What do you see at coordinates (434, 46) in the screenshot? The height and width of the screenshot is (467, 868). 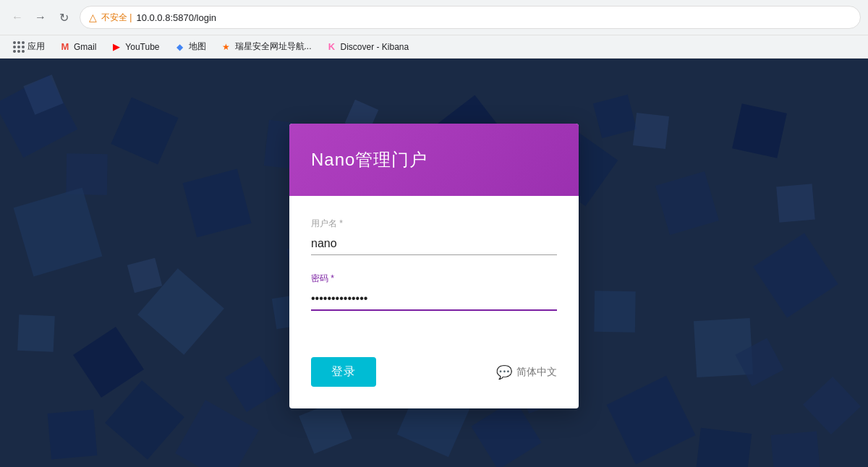 I see `bookmarks-bar: 应用 M Gmail ▶ YouTube ◆ 地图 ★ 瑞星安全网址导航... …` at bounding box center [434, 46].